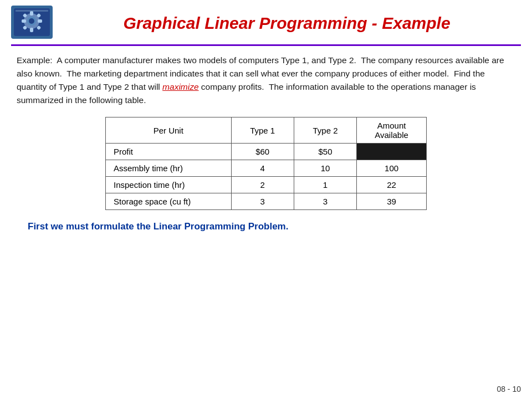 The width and height of the screenshot is (532, 399). What do you see at coordinates (325, 152) in the screenshot?
I see `profit-type2: $50` at bounding box center [325, 152].